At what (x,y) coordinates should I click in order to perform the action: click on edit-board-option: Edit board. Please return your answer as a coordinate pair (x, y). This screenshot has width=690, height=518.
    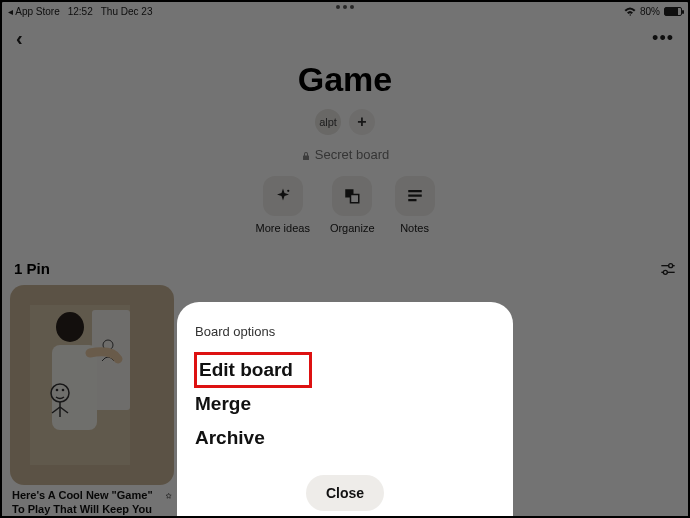
    Looking at the image, I should click on (253, 370).